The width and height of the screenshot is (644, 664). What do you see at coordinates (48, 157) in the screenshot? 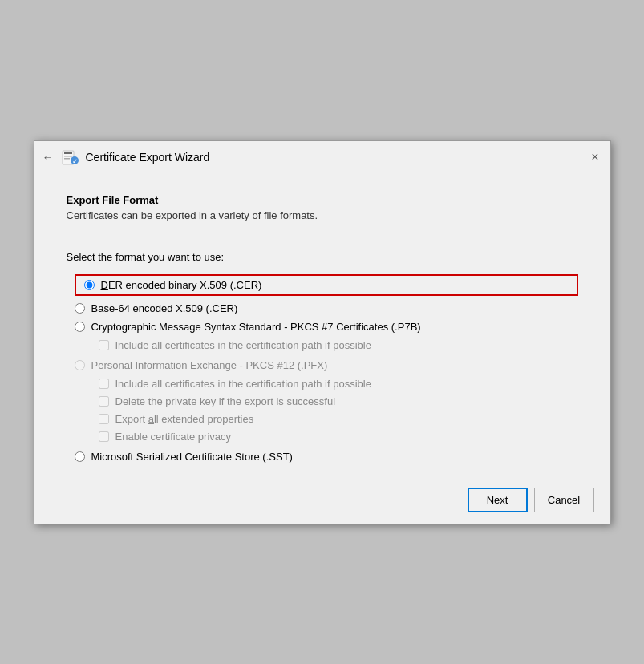
I see `back-button: ←` at bounding box center [48, 157].